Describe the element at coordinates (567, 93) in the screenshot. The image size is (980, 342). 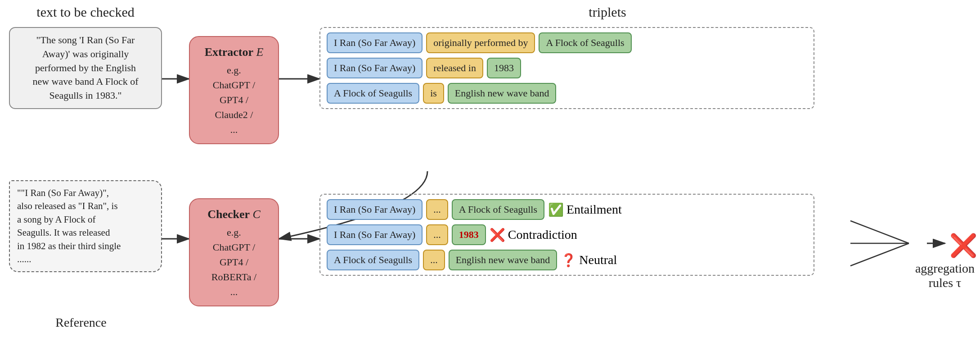
I see `triplet-row-3: A Flock of Seagulls is English new wave …` at that location.